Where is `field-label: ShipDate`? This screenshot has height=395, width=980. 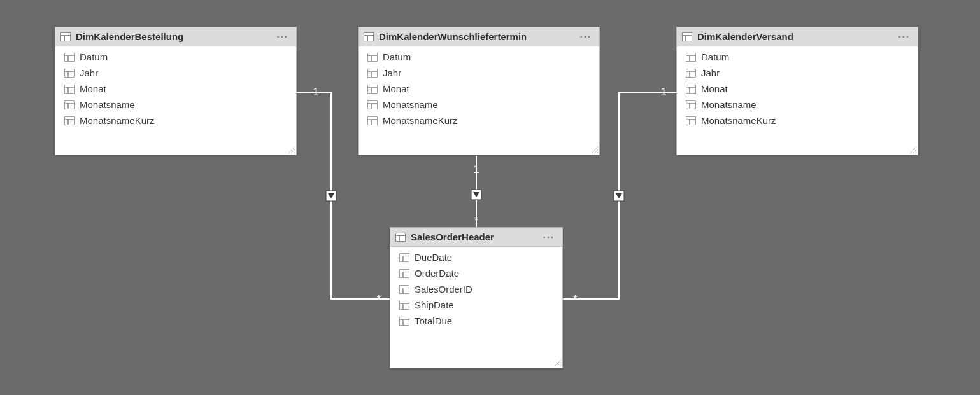 field-label: ShipDate is located at coordinates (434, 305).